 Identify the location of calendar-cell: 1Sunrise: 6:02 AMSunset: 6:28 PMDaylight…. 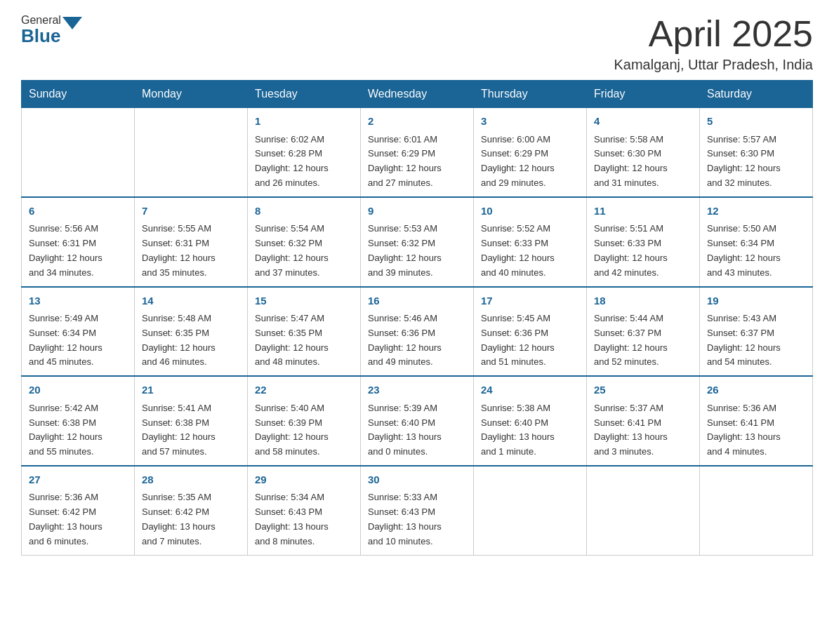
(305, 153).